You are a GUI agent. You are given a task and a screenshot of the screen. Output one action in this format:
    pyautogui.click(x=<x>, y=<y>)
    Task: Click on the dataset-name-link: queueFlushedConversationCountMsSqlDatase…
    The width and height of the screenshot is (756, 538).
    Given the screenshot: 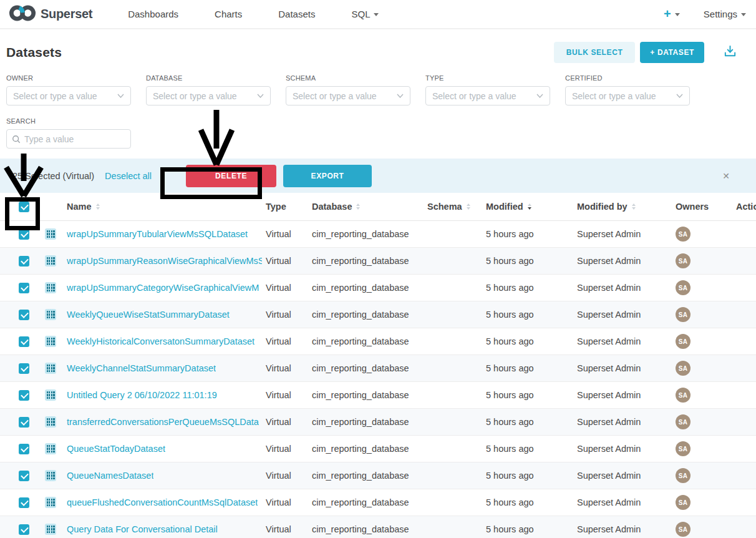 What is the action you would take?
    pyautogui.click(x=162, y=502)
    